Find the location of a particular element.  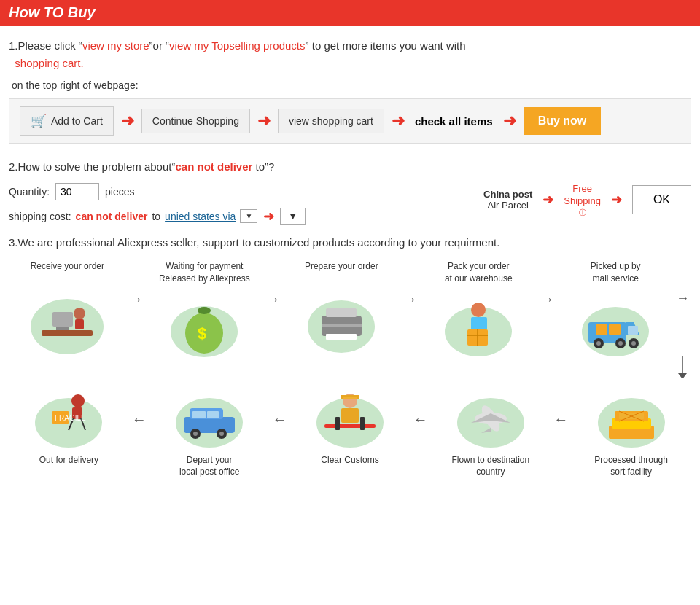

flow-cell-pack: Pack your orderat our warehouse is located at coordinates (478, 309).